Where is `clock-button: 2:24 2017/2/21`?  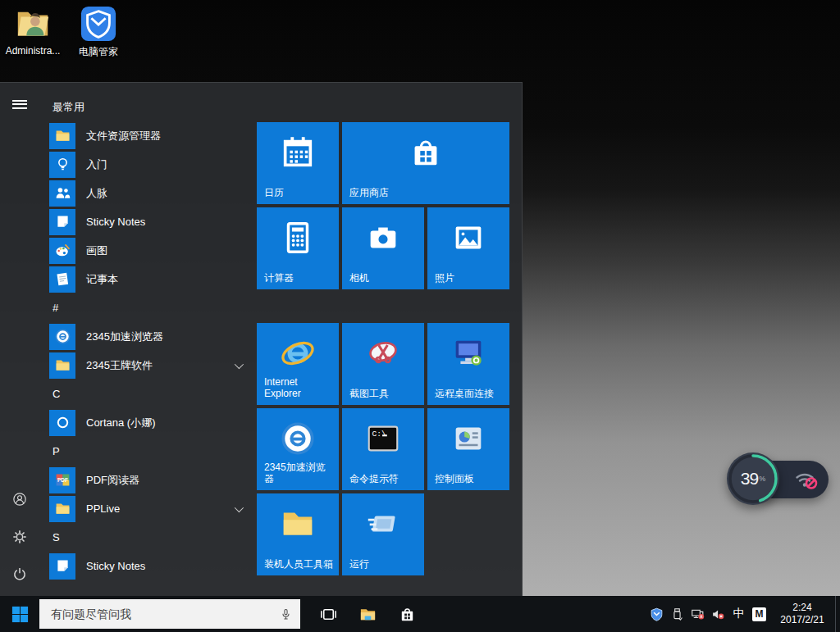
clock-button: 2:24 2017/2/21 is located at coordinates (802, 614).